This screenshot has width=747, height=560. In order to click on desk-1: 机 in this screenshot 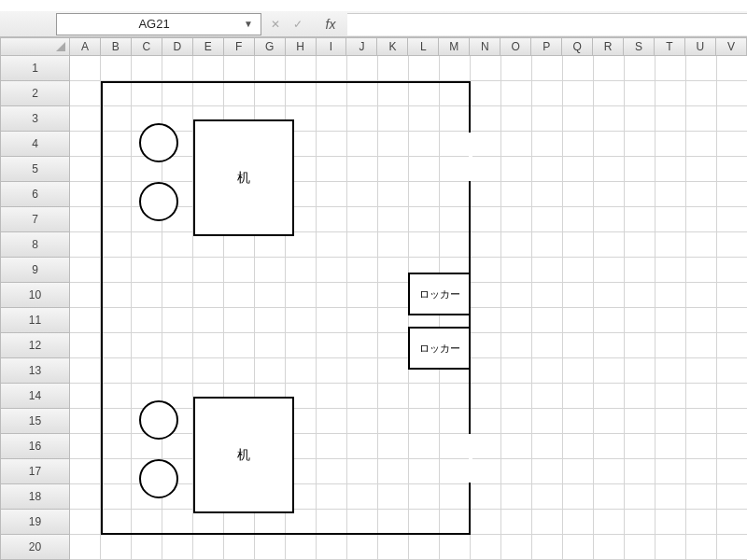, I will do `click(244, 177)`.